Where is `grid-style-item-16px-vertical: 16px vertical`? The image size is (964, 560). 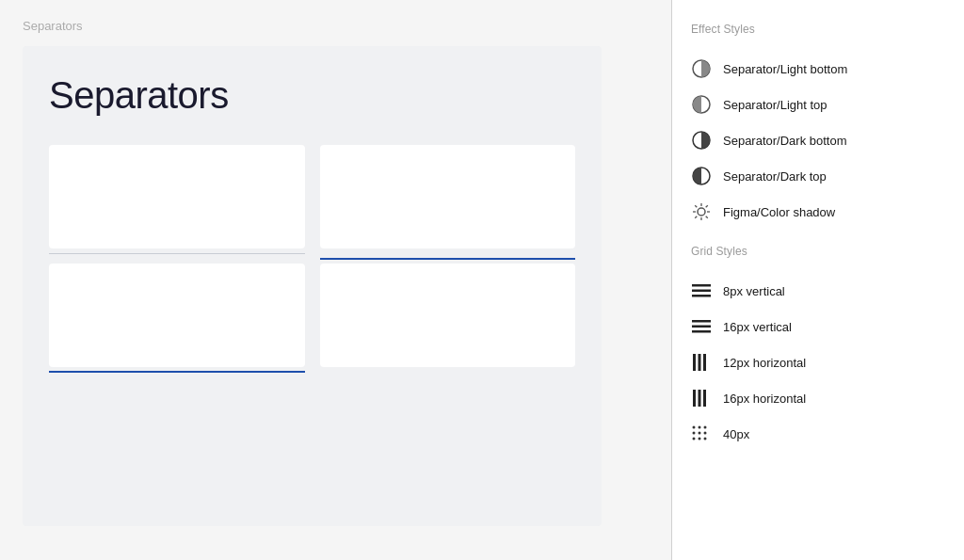 grid-style-item-16px-vertical: 16px vertical is located at coordinates (818, 327).